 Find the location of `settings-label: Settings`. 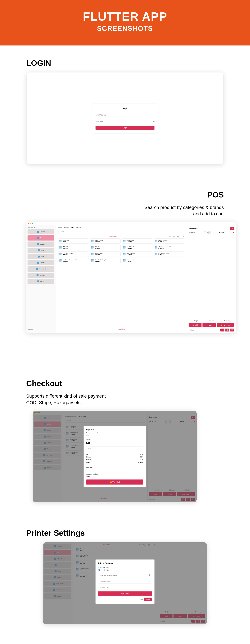

settings-label: Settings is located at coordinates (191, 330).